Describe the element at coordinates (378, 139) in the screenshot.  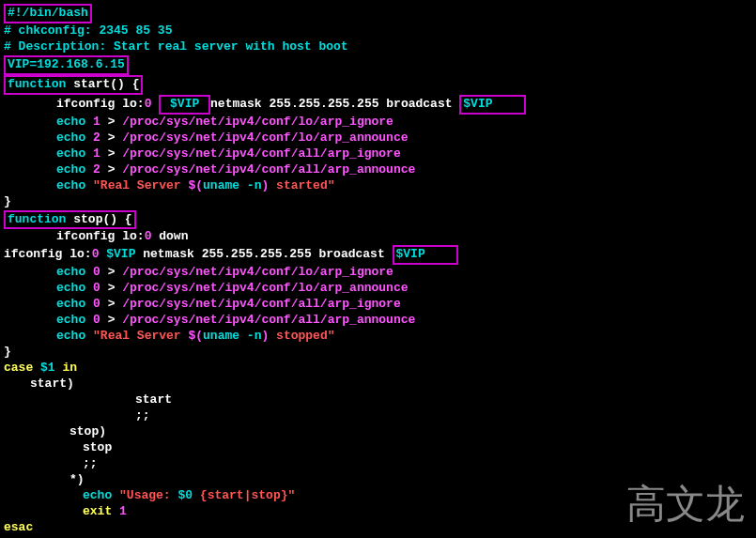
I see `code-line: echo 2 > /proc/sys/net/ipv4/conf/lo/arp_…` at that location.